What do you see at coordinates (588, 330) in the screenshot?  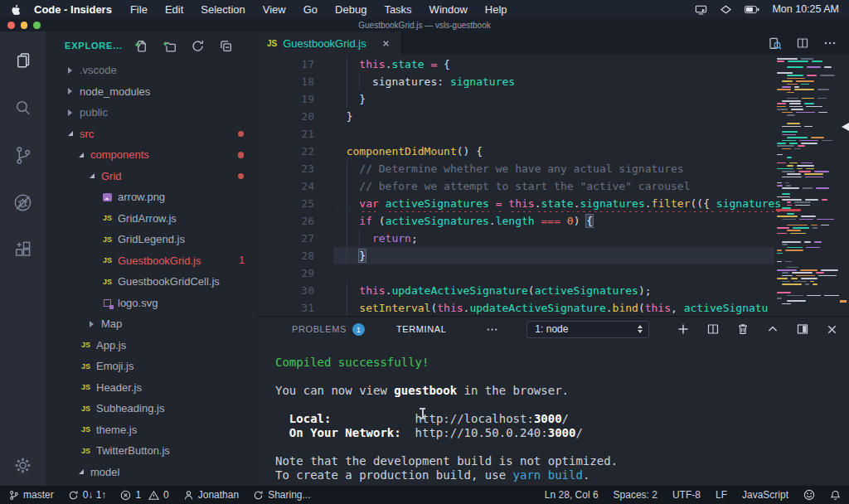 I see `terminal-instance-select: 1: node` at bounding box center [588, 330].